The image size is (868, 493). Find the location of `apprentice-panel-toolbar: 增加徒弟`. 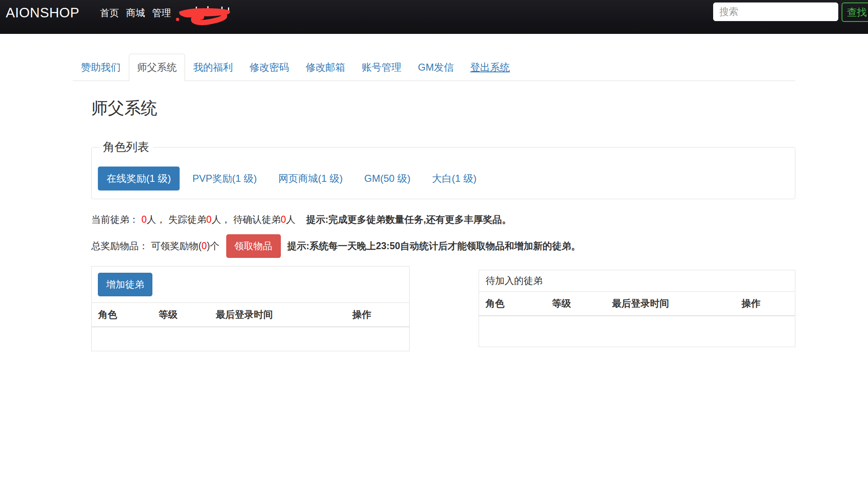

apprentice-panel-toolbar: 增加徒弟 is located at coordinates (250, 284).